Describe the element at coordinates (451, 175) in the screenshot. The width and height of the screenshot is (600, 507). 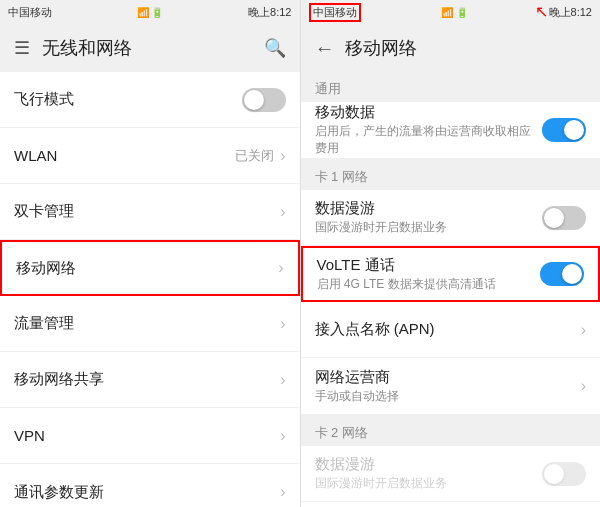
I see `section-label-1: 卡 1 网络` at that location.